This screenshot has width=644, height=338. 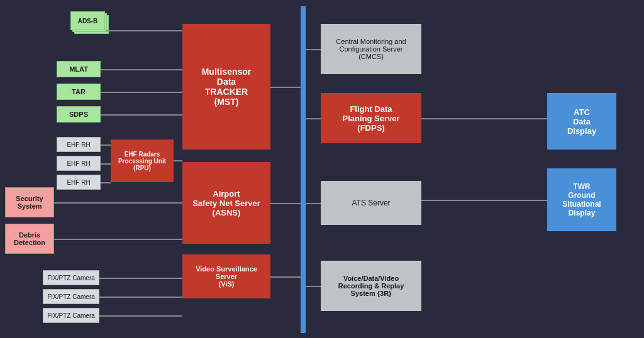 What do you see at coordinates (79, 92) in the screenshot?
I see `tar-box: TAR` at bounding box center [79, 92].